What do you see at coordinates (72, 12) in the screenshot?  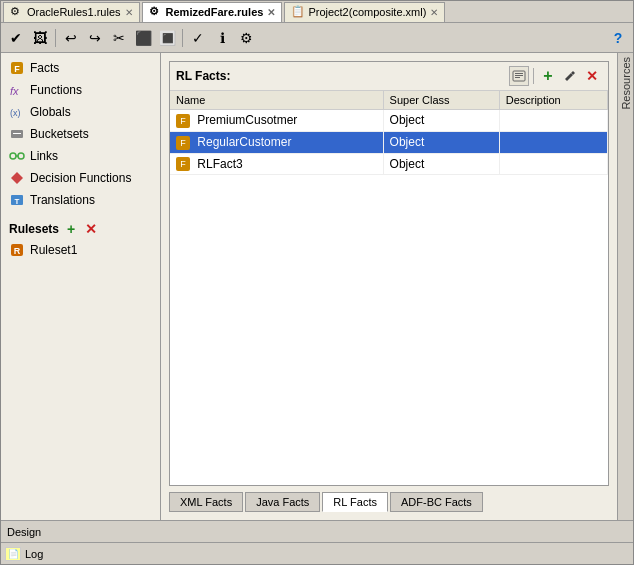 I see `tab-oraclerules: ⚙ OracleRules1.rules ✕` at bounding box center [72, 12].